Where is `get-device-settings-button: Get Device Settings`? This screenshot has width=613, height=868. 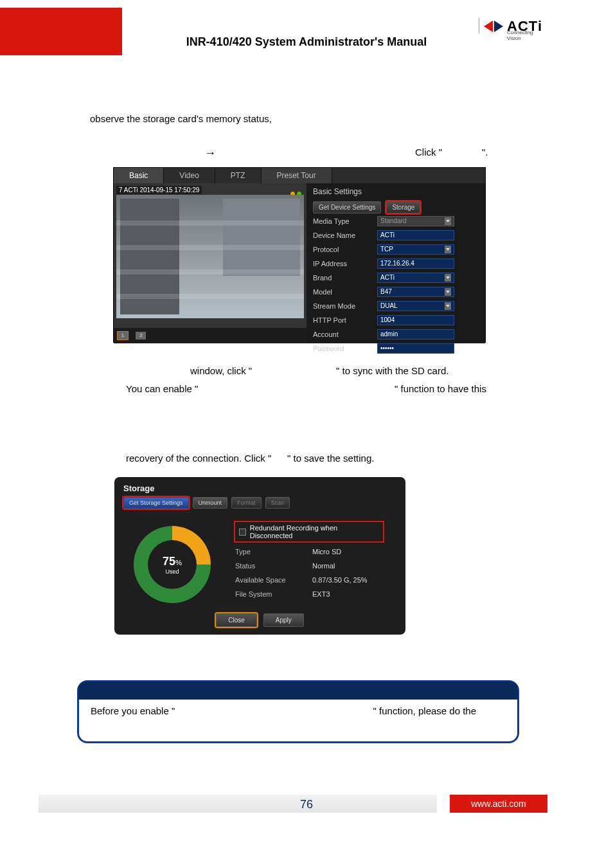
get-device-settings-button: Get Device Settings is located at coordinates (347, 207).